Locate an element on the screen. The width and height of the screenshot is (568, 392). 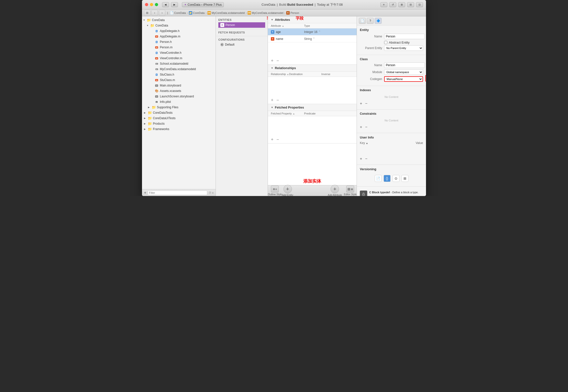
forward-button: ▶ is located at coordinates (174, 5).